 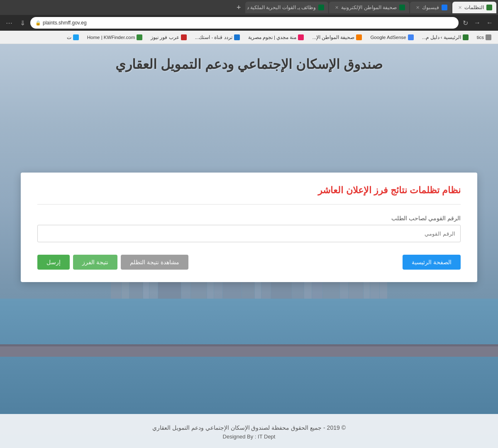 What do you see at coordinates (244, 23) in the screenshot?
I see `address-bar: 🔒 plaints.shmff.gov.eg` at bounding box center [244, 23].